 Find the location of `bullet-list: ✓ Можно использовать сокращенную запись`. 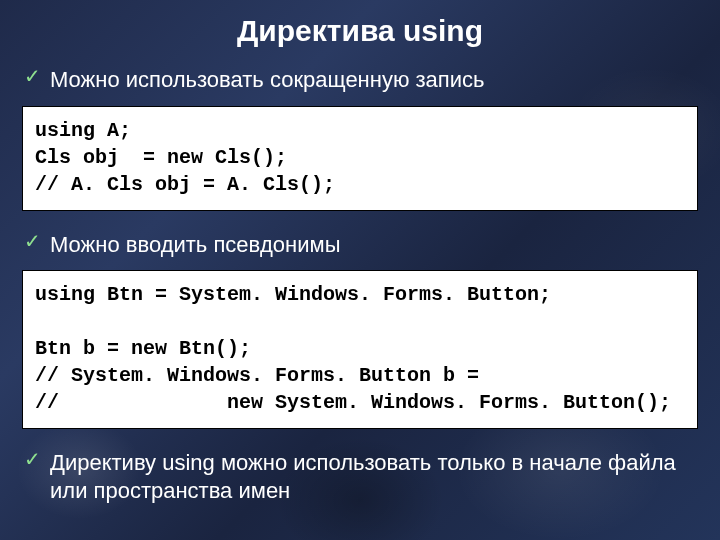

bullet-list: ✓ Можно использовать сокращенную запись is located at coordinates (360, 80).